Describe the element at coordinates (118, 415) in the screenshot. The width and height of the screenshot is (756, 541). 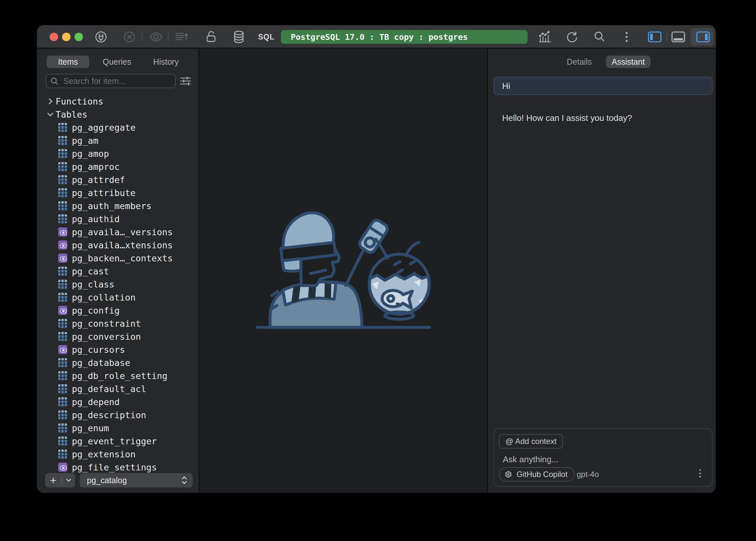
I see `tree-item: pg_description` at that location.